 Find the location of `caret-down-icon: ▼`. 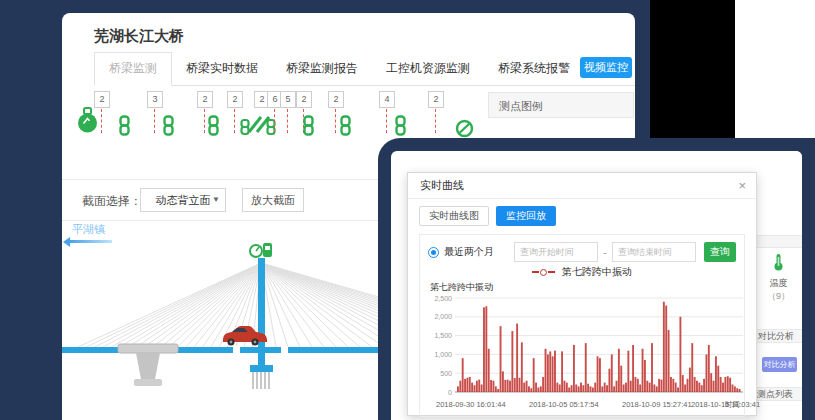

caret-down-icon: ▼ is located at coordinates (216, 200).